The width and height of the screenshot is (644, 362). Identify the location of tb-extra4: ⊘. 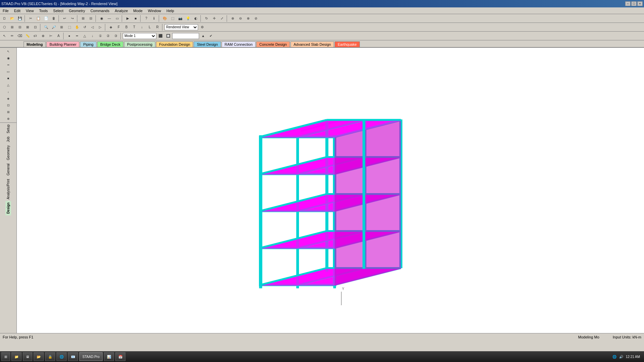
(256, 19).